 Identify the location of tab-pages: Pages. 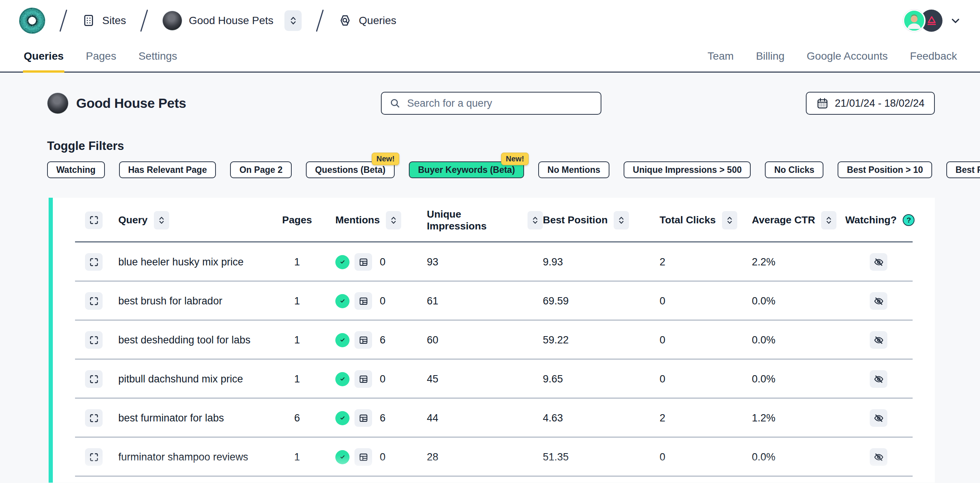
(101, 56).